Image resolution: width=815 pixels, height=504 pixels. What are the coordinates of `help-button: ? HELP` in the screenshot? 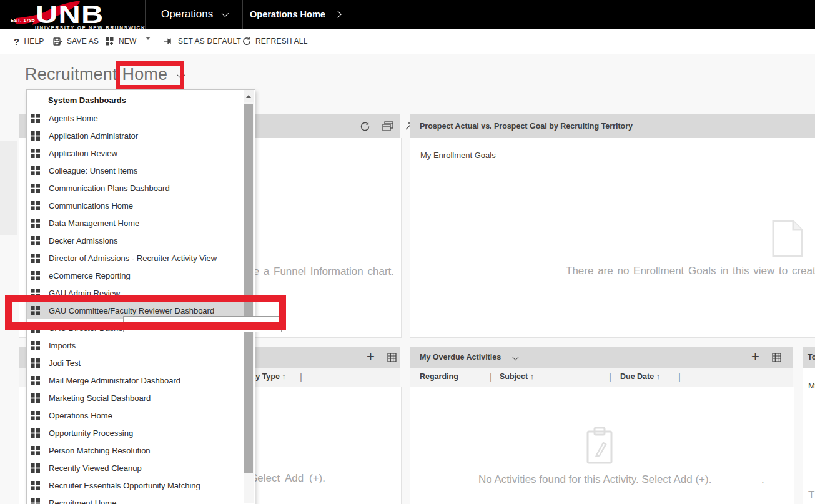 It's located at (29, 41).